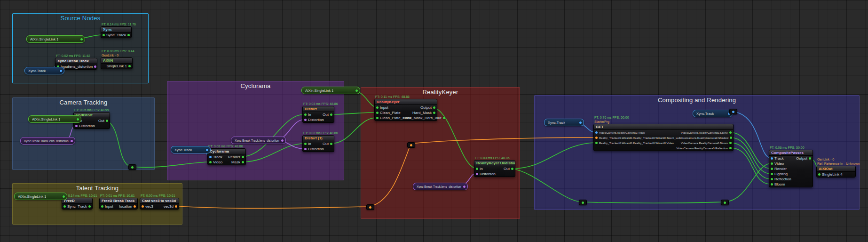 This screenshot has width=868, height=242. Describe the element at coordinates (564, 122) in the screenshot. I see `reference-pill-comp-xync-track-1: Xync.Track` at that location.